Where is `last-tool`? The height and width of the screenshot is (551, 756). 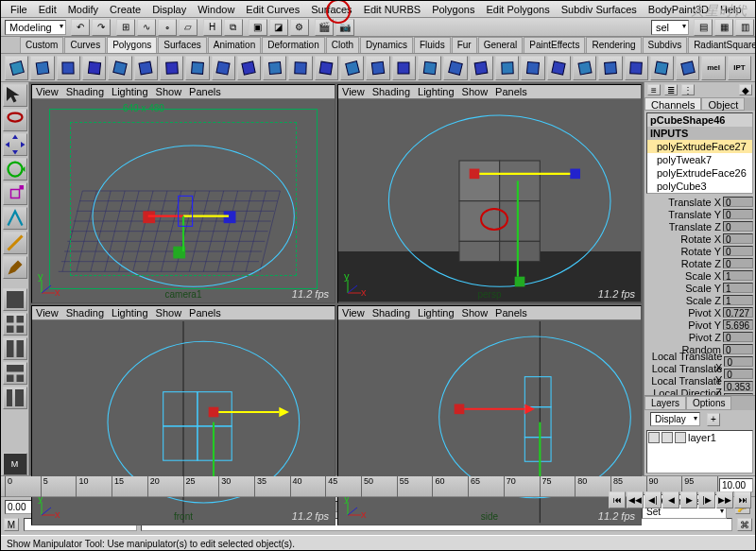
last-tool is located at coordinates (15, 243).